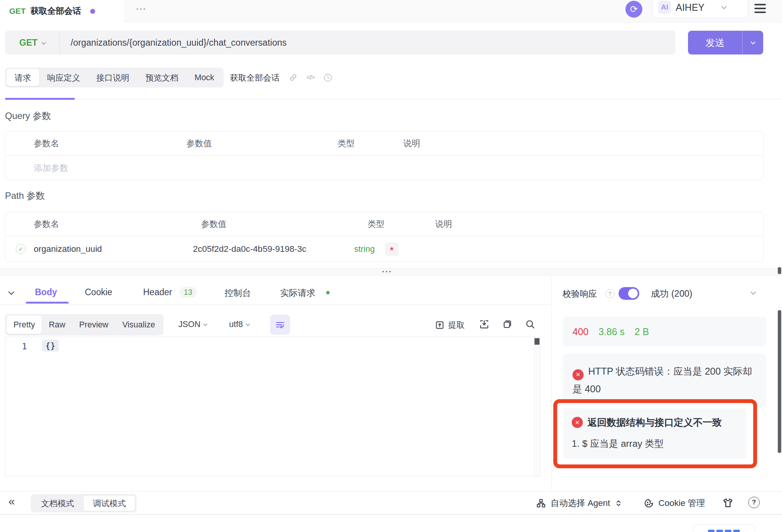 This screenshot has height=532, width=782. What do you see at coordinates (619, 503) in the screenshot?
I see `up-down-icon` at bounding box center [619, 503].